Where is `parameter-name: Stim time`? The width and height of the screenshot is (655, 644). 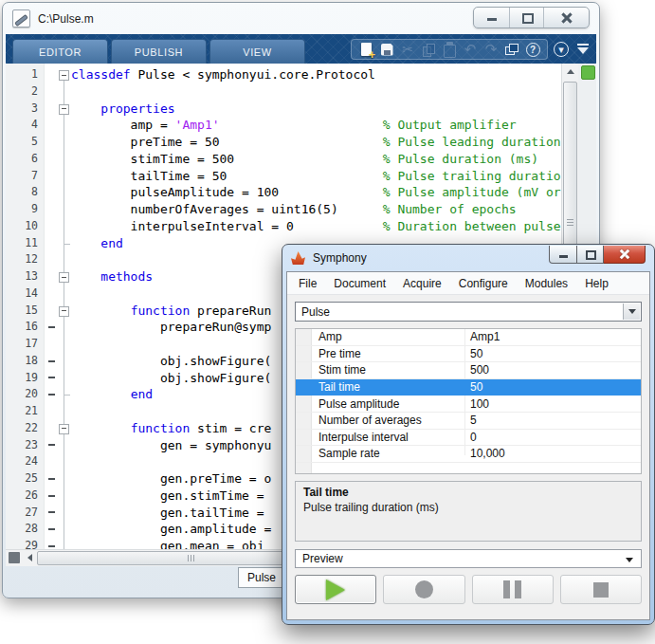 parameter-name: Stim time is located at coordinates (342, 370).